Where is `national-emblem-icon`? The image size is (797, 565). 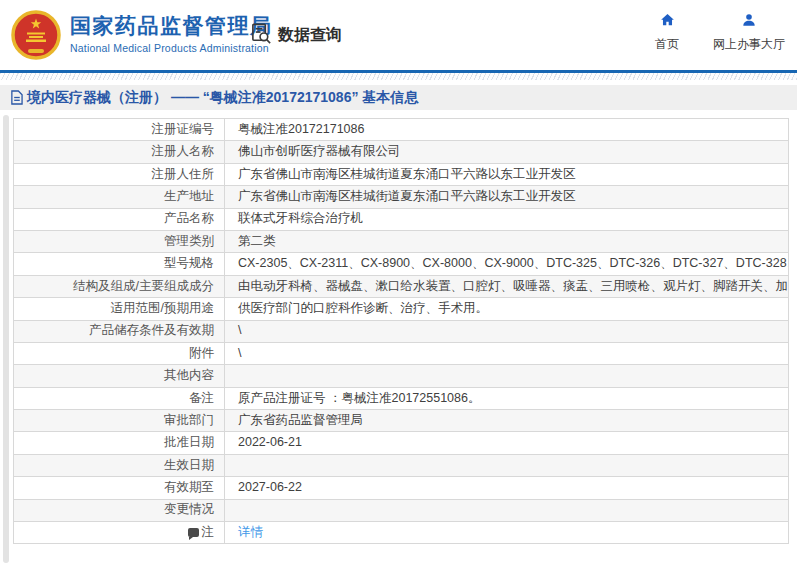
national-emblem-icon is located at coordinates (36, 35).